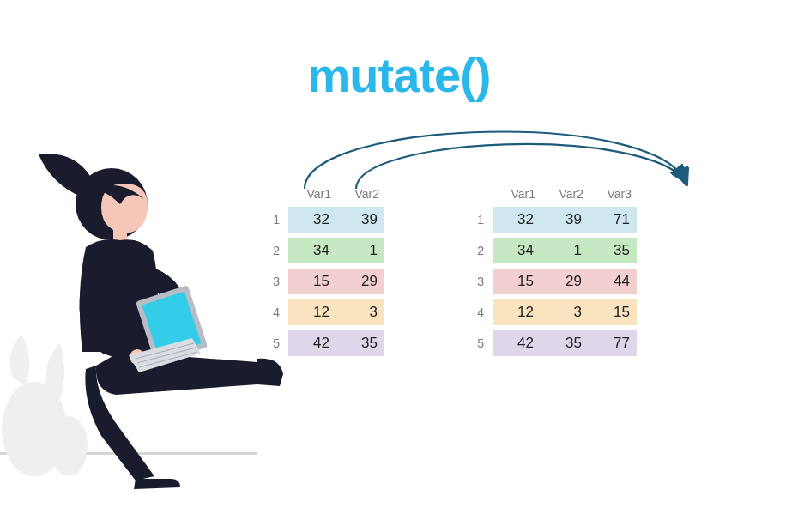 The height and width of the screenshot is (532, 798). I want to click on shoe-extended, so click(270, 372).